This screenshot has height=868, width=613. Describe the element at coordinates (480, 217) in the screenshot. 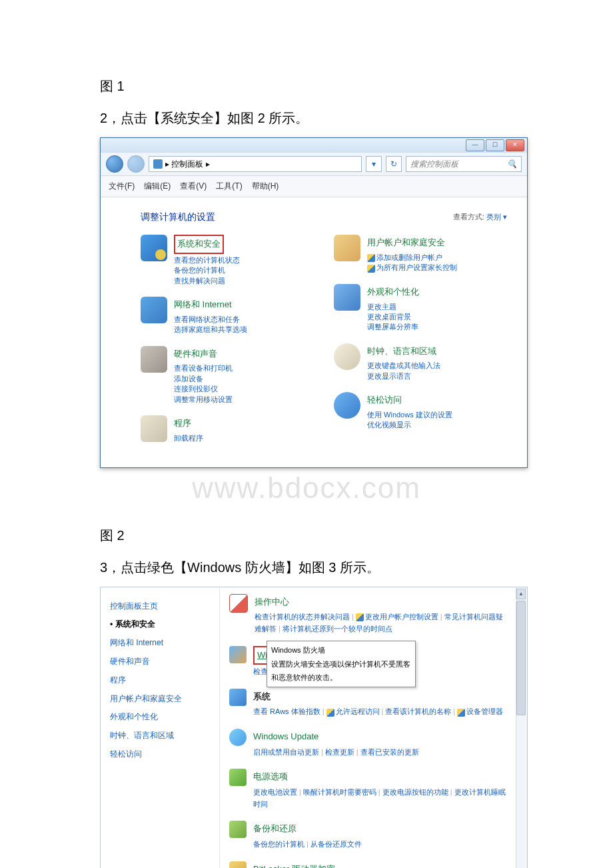

I see `view-by: 查看方式: 类别 ▾` at that location.